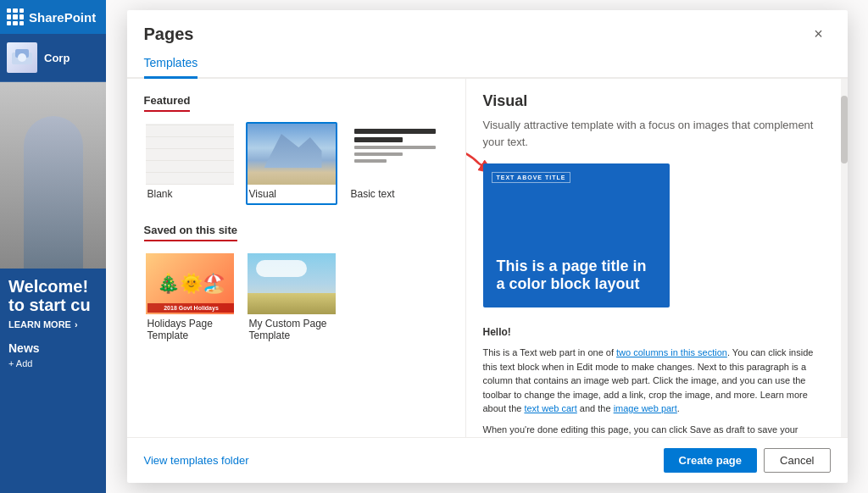 This screenshot has height=493, width=868. I want to click on sidebar: SharePoint Corp Welcome! to start cu LEA…, so click(53, 246).